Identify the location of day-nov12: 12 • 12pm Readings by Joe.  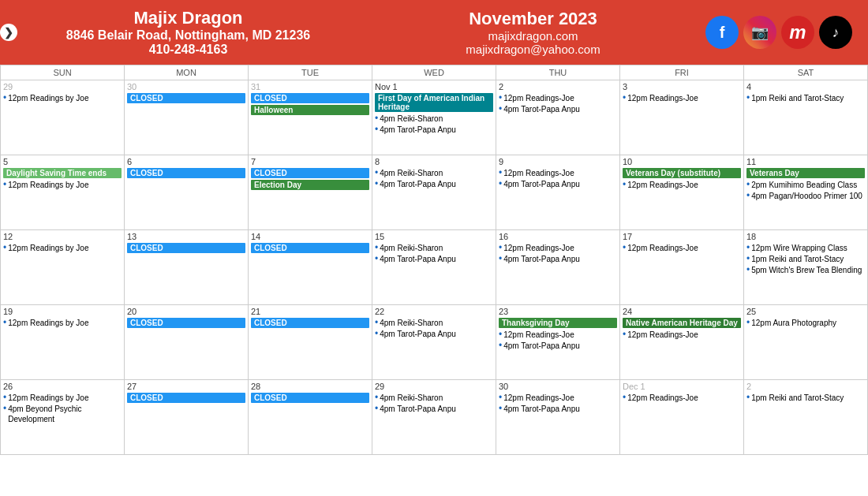
(63, 268).